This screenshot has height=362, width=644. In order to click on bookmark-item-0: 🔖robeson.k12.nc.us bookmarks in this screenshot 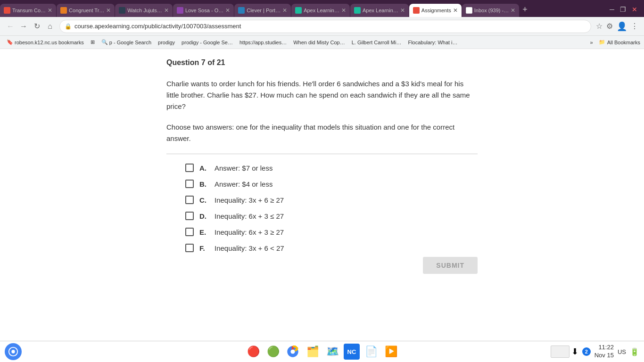, I will do `click(45, 42)`.